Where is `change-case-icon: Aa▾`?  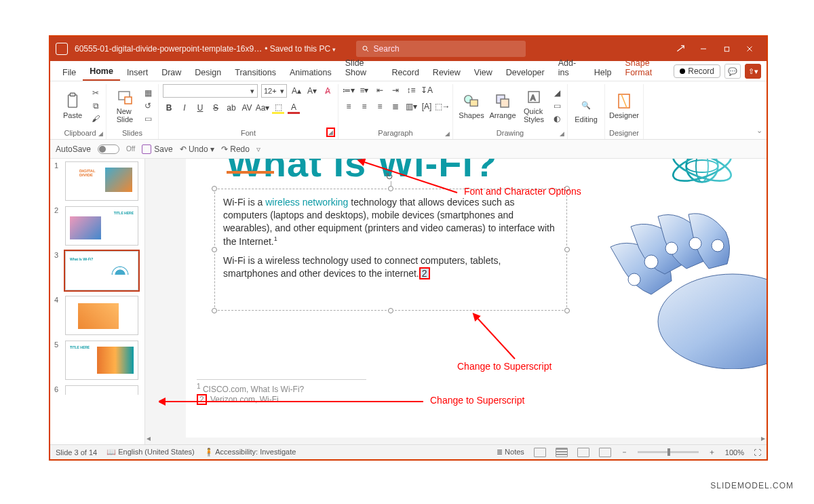
change-case-icon: Aa▾ is located at coordinates (263, 108).